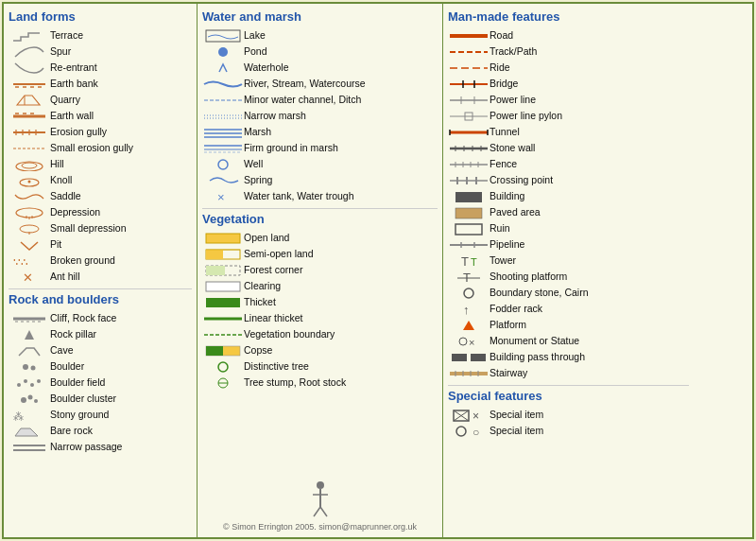 The image size is (756, 541). I want to click on crossing-point-icon, so click(469, 181).